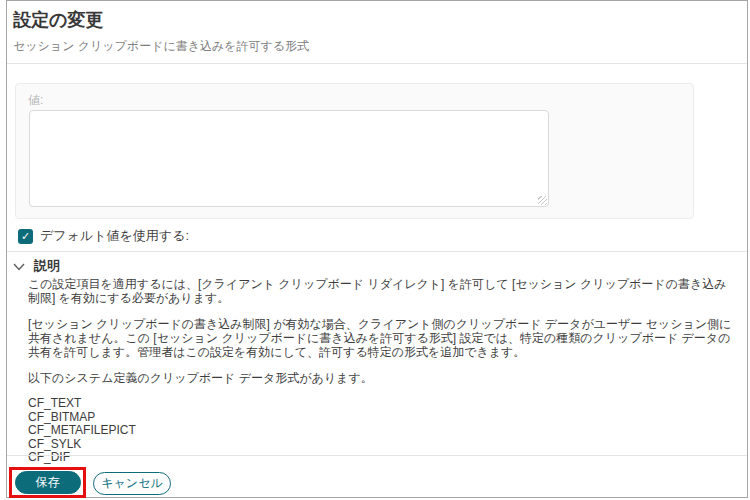 This screenshot has width=750, height=500. Describe the element at coordinates (47, 266) in the screenshot. I see `description-header-label: 説明` at that location.